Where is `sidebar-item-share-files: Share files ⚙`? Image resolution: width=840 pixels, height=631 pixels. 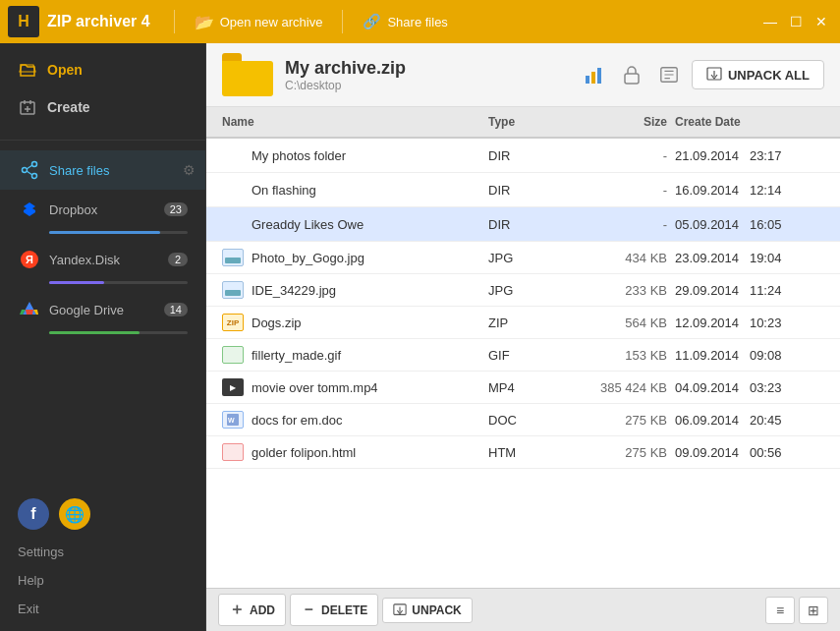
sidebar-item-share-files: Share files ⚙ is located at coordinates (102, 170).